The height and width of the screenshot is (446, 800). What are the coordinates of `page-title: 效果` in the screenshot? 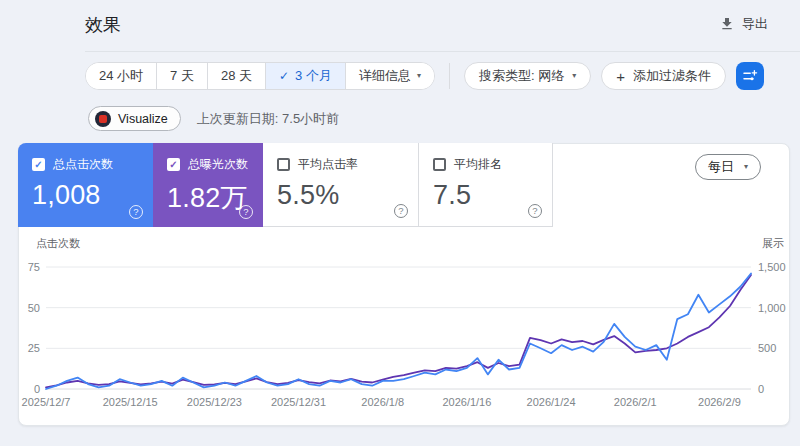 It's located at (103, 25).